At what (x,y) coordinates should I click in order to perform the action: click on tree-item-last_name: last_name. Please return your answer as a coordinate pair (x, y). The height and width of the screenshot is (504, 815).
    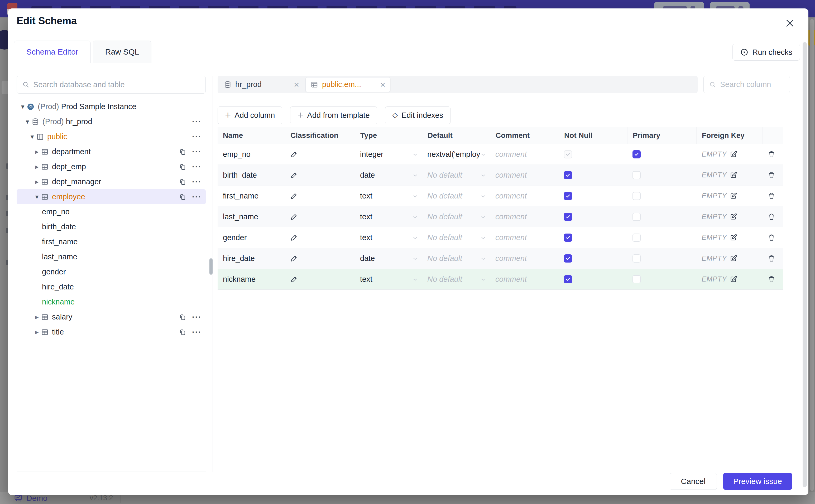
    Looking at the image, I should click on (111, 257).